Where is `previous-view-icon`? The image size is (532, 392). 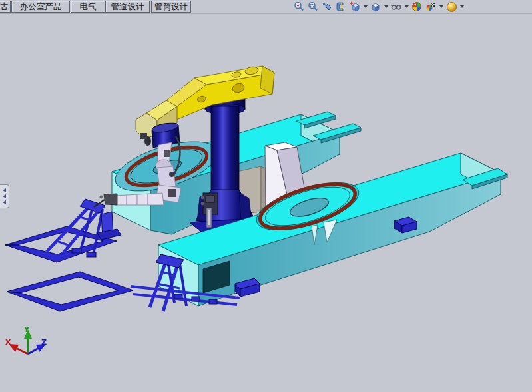 previous-view-icon is located at coordinates (327, 7).